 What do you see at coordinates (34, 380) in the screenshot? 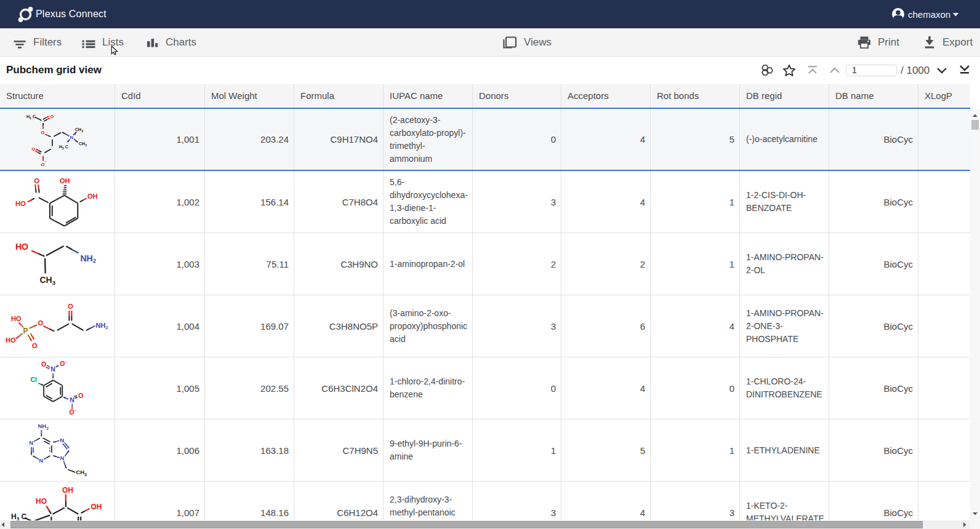
I see `svg-text: Cl` at bounding box center [34, 380].